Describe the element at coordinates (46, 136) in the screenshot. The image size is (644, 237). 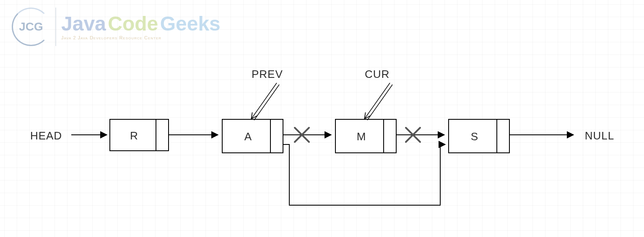
I see `head-label: HEAD` at that location.